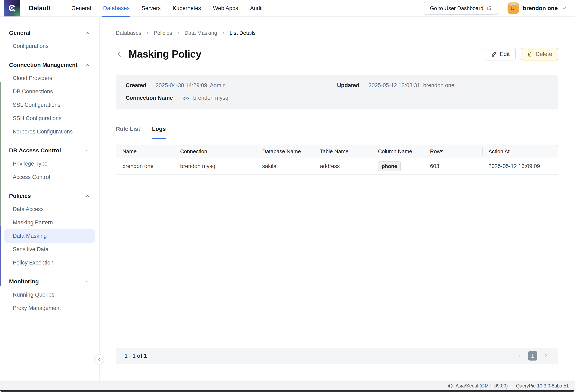 The image size is (575, 392). Describe the element at coordinates (49, 92) in the screenshot. I see `sidebar-item-db-connections: DB Connections` at that location.